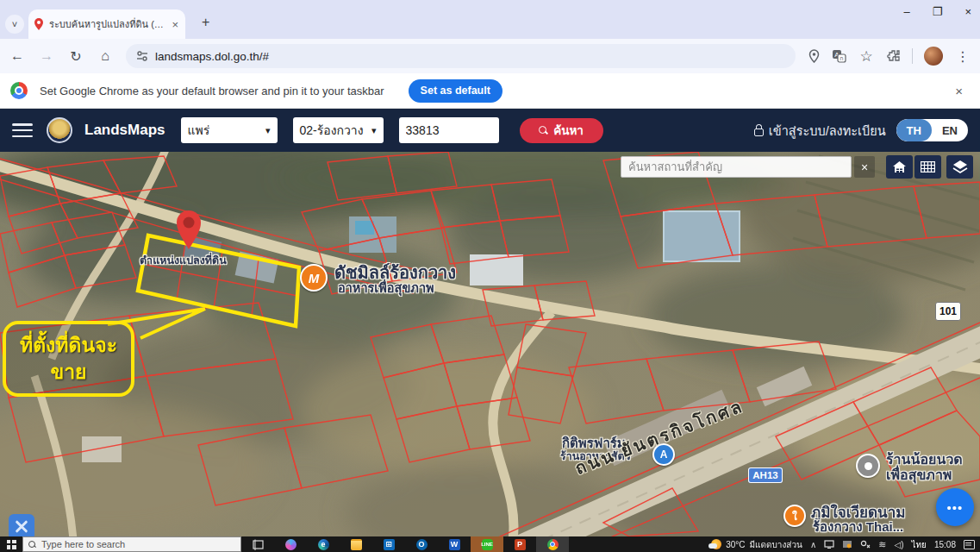 The width and height of the screenshot is (980, 552). I want to click on lock-icon, so click(758, 133).